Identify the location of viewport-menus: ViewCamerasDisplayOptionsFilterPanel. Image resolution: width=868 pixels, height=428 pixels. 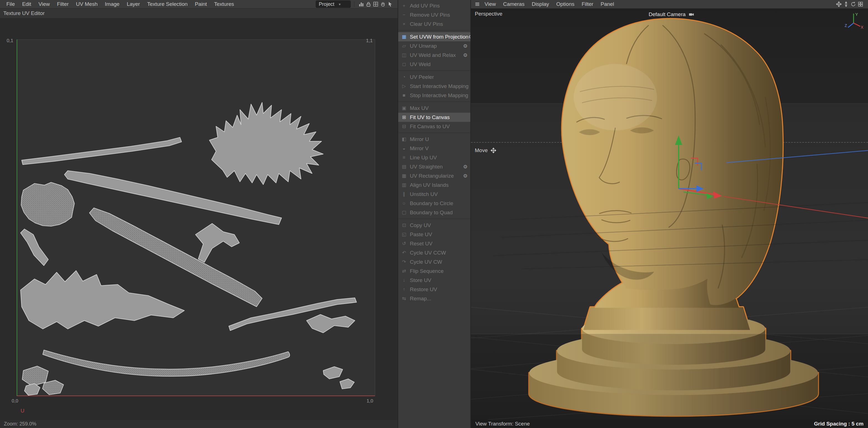
(549, 4).